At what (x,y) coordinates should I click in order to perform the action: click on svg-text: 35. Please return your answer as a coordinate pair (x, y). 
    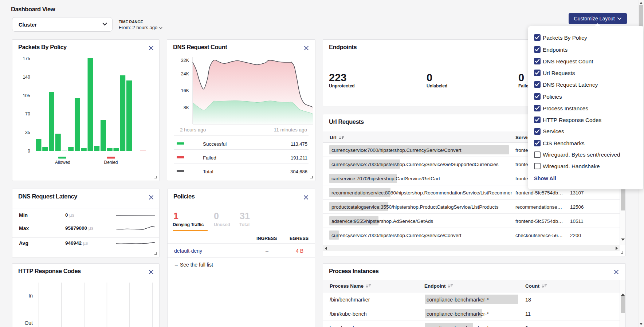
    Looking at the image, I should click on (28, 133).